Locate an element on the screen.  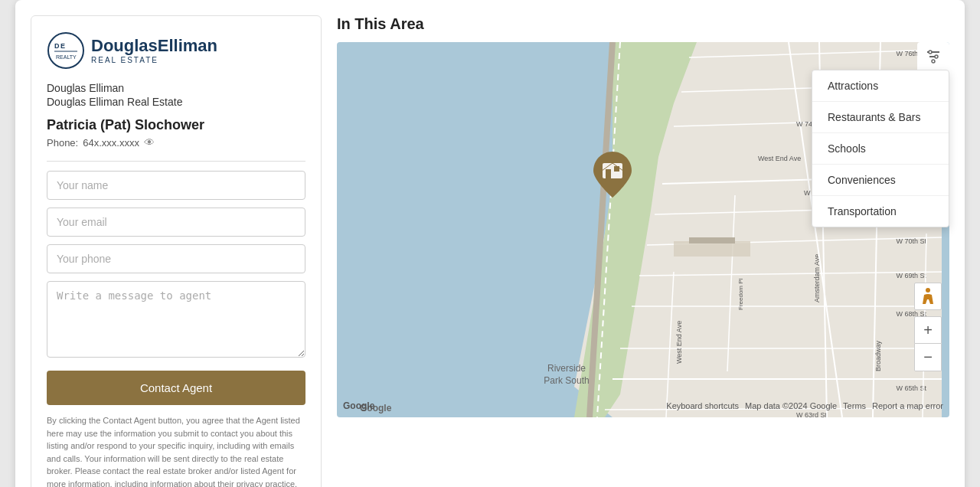
disclaimer-text: By clicking the Contact Agent button, yo… is located at coordinates (176, 450).